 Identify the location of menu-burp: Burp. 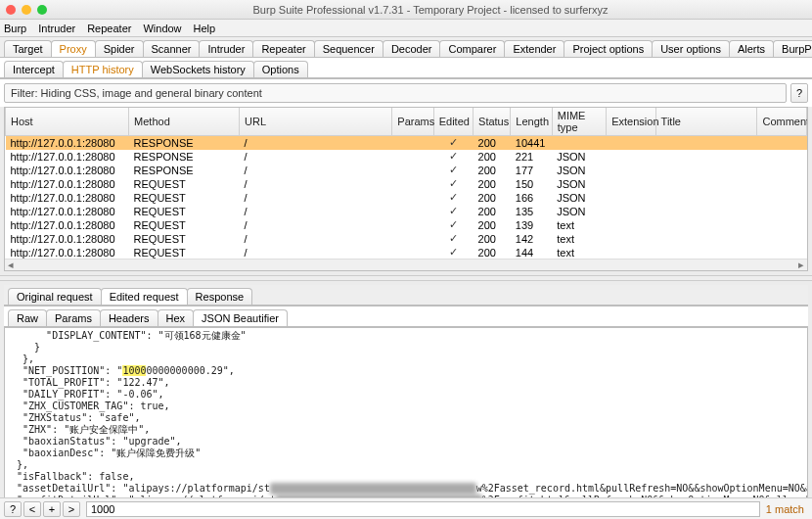
(16, 28).